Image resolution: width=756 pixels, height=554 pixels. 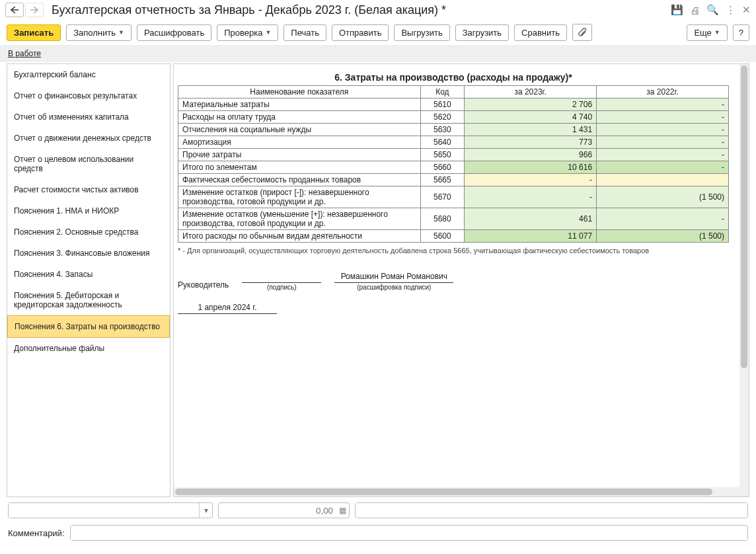 I want to click on cell-y1: 966, so click(x=531, y=155).